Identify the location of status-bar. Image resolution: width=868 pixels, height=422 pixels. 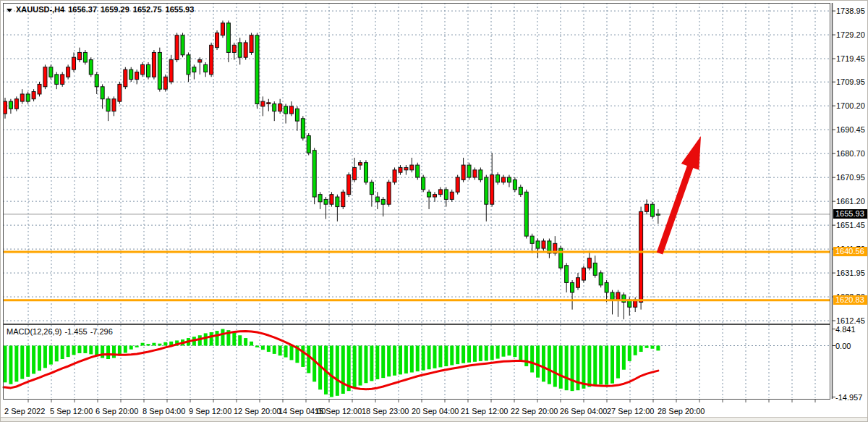
(434, 420).